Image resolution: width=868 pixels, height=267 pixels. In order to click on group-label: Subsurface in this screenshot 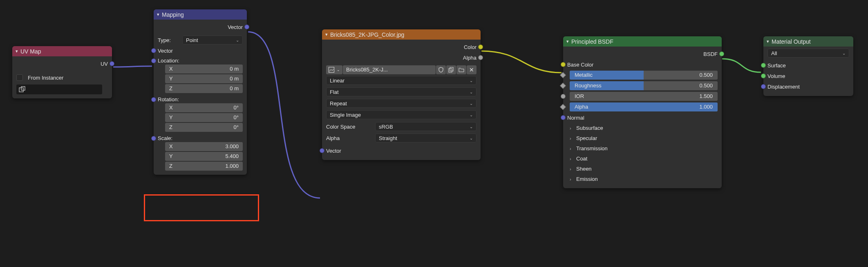, I will do `click(590, 128)`.